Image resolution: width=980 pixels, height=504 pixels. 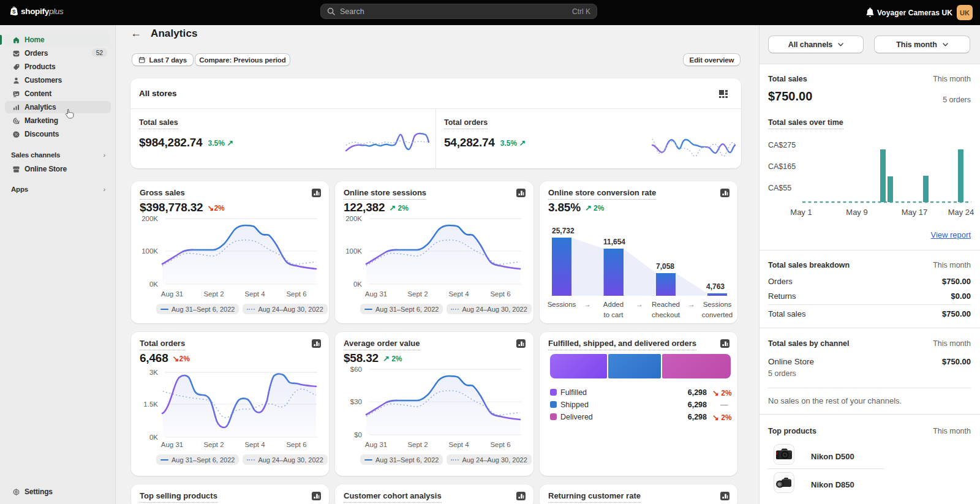 I want to click on svg-text: CA$165, so click(x=782, y=167).